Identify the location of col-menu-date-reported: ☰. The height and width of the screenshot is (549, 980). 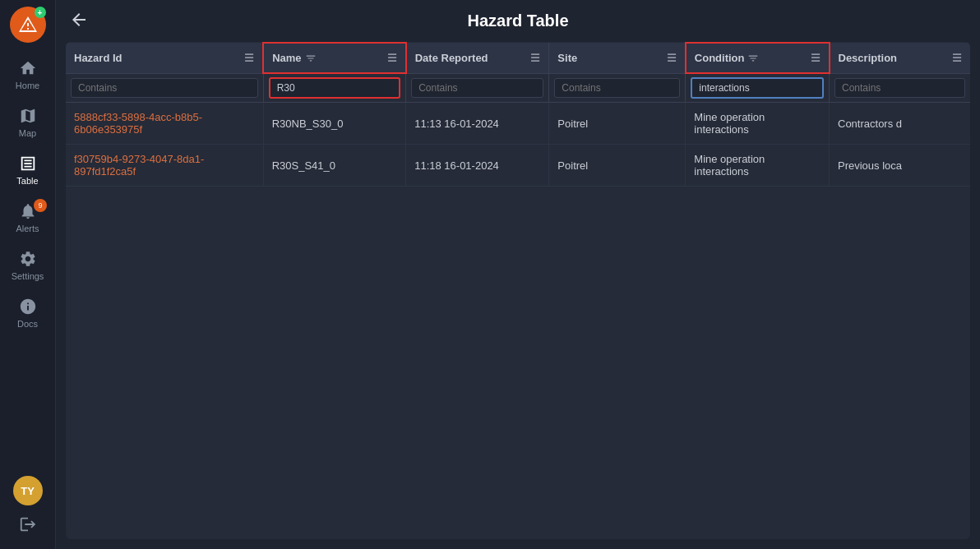
(535, 58).